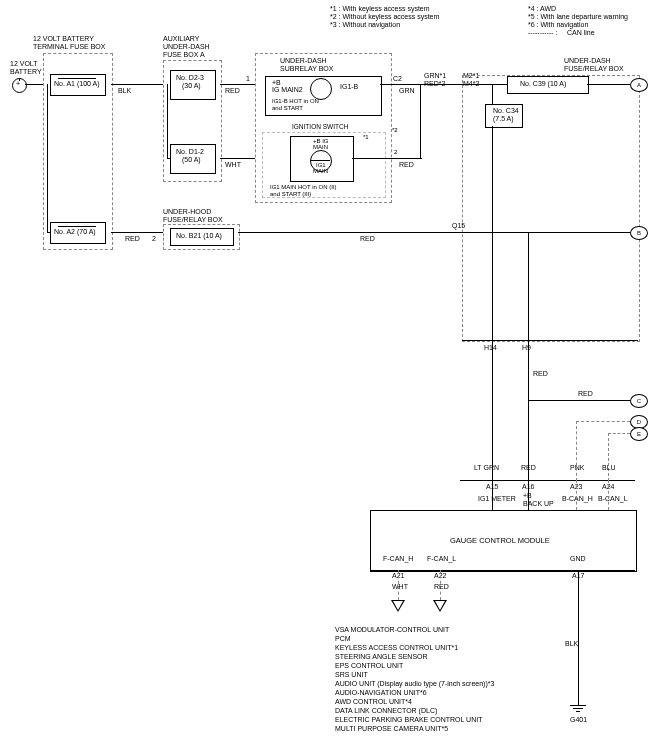 The image size is (658, 756). What do you see at coordinates (639, 434) in the screenshot?
I see `node-e: E` at bounding box center [639, 434].